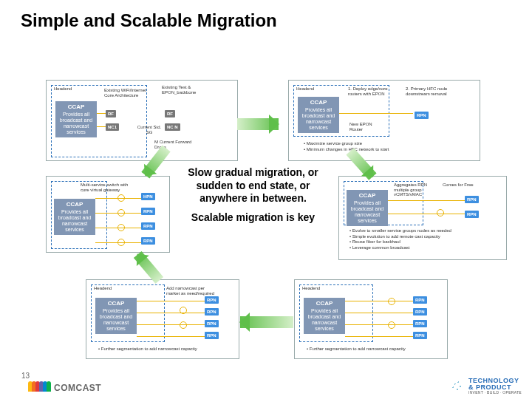  What do you see at coordinates (103, 288) in the screenshot?
I see `bl-label: Headend` at bounding box center [103, 288].